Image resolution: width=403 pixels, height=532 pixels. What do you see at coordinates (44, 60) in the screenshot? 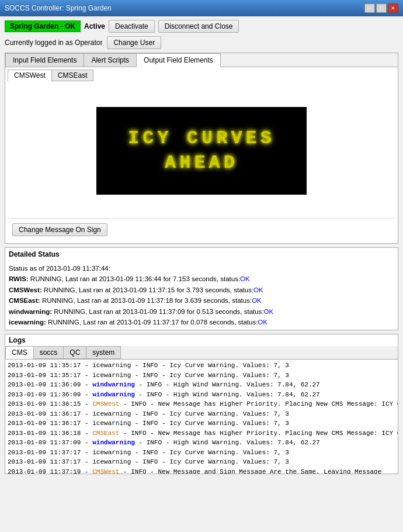
I see `tab-input-field: Input Field Elements` at bounding box center [44, 60].